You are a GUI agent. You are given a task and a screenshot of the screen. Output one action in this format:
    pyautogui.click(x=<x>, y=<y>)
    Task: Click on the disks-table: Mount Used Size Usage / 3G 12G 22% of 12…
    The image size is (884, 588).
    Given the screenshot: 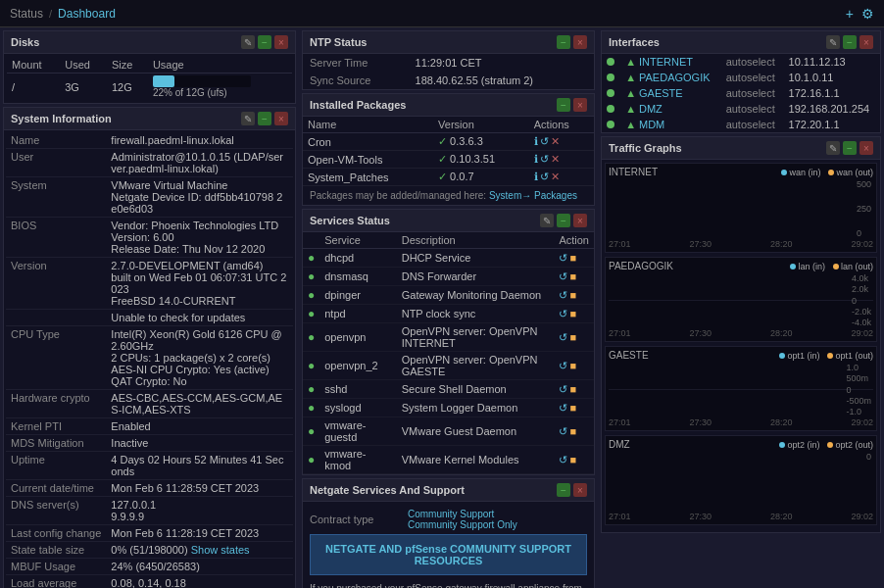 What is the action you would take?
    pyautogui.click(x=149, y=78)
    